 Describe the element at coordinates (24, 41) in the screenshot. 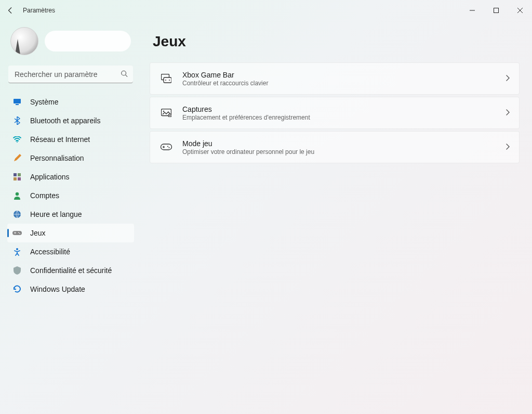

I see `avatar` at that location.